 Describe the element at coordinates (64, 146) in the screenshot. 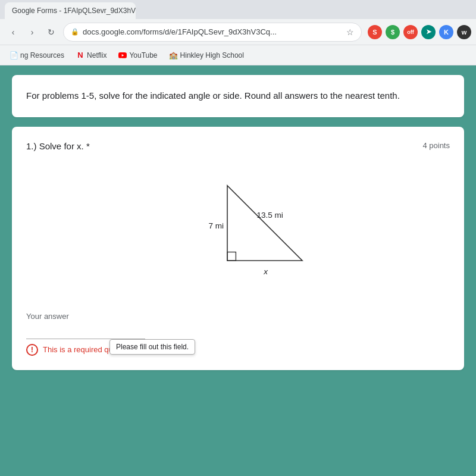

I see `question-text: Solve for x. *` at that location.